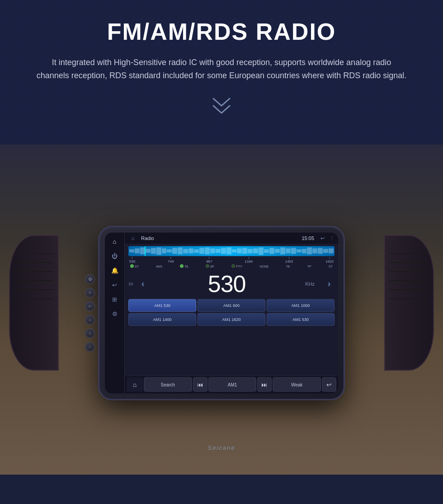 Image resolution: width=443 pixels, height=504 pixels. Describe the element at coordinates (329, 385) in the screenshot. I see `back-button: ↩` at that location.